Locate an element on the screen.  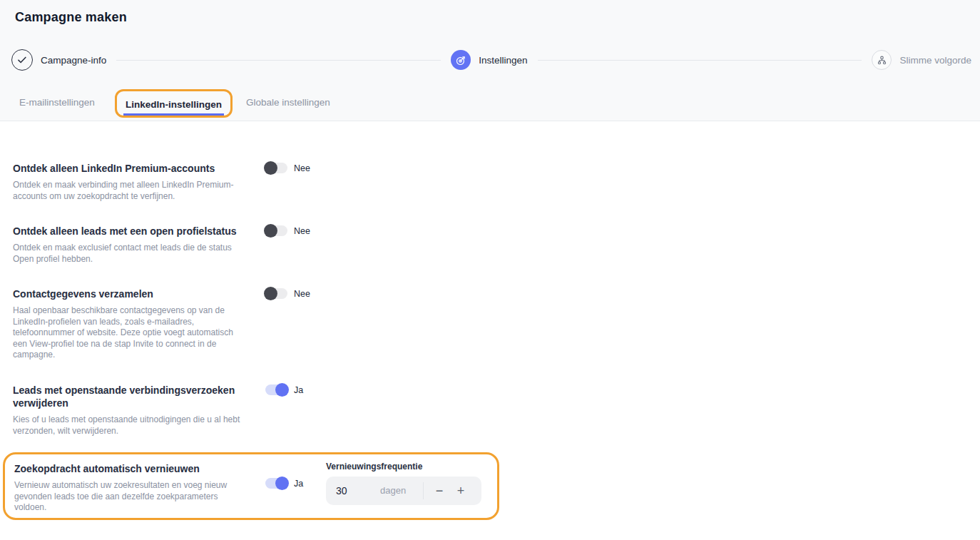
increment-button: + is located at coordinates (461, 491).